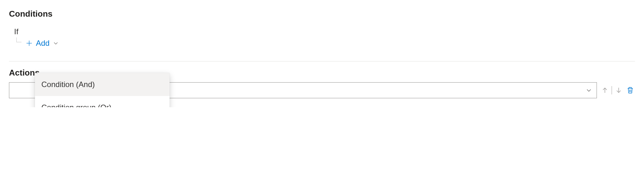 This screenshot has width=644, height=177. Describe the element at coordinates (42, 43) in the screenshot. I see `add-condition-button: Add` at that location.